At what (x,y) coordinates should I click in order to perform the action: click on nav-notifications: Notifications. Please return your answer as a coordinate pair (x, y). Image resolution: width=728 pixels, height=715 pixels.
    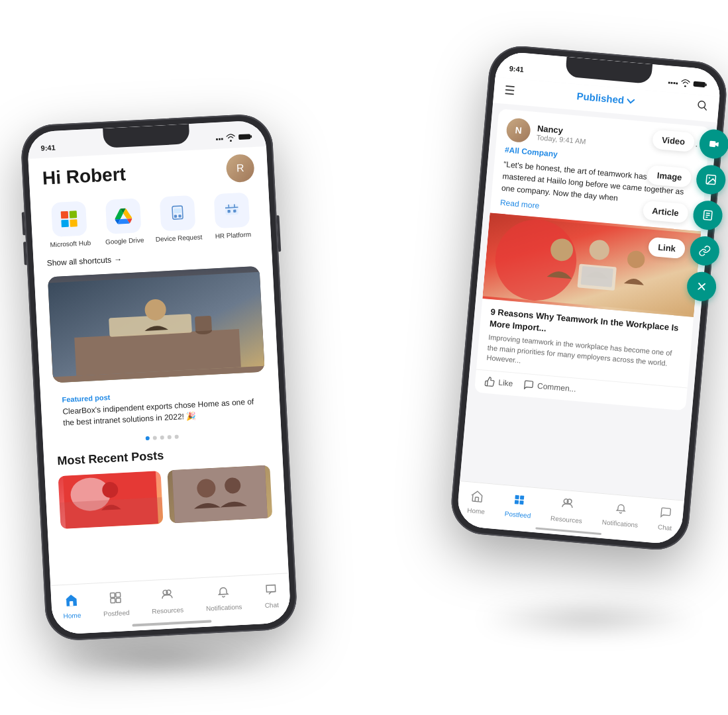
    Looking at the image, I should click on (223, 598).